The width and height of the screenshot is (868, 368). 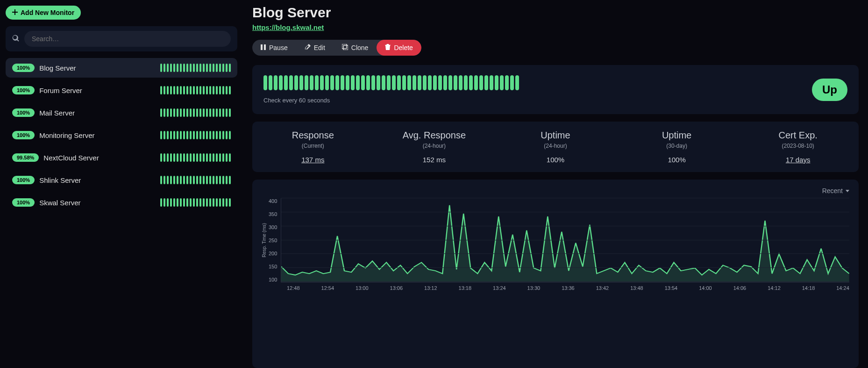 What do you see at coordinates (121, 135) in the screenshot?
I see `sidebar-item-monitoring-server: 100%Monitoring Server` at bounding box center [121, 135].